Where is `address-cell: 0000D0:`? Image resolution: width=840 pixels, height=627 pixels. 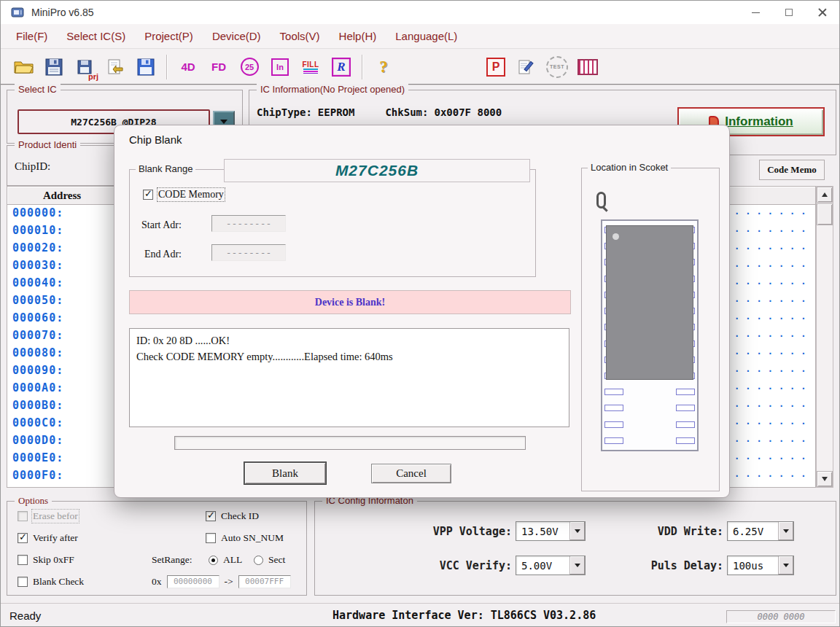
address-cell: 0000D0: is located at coordinates (63, 443).